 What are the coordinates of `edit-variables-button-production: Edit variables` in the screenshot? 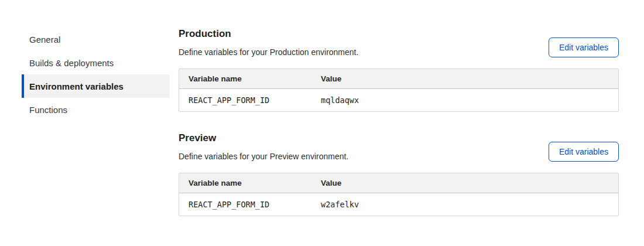 It's located at (584, 47).